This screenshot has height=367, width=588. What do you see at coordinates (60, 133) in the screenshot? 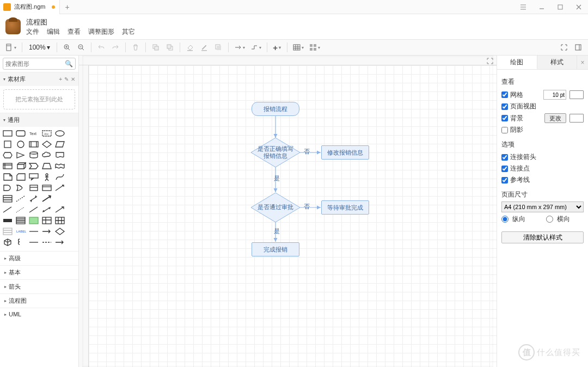
I see `shape-ellipse` at bounding box center [60, 133].